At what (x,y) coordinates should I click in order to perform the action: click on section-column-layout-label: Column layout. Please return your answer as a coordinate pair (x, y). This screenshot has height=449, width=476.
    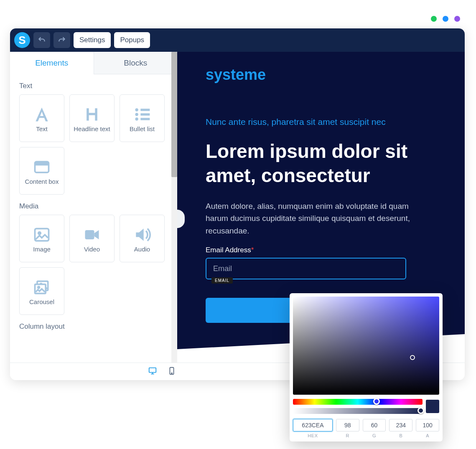
    Looking at the image, I should click on (94, 325).